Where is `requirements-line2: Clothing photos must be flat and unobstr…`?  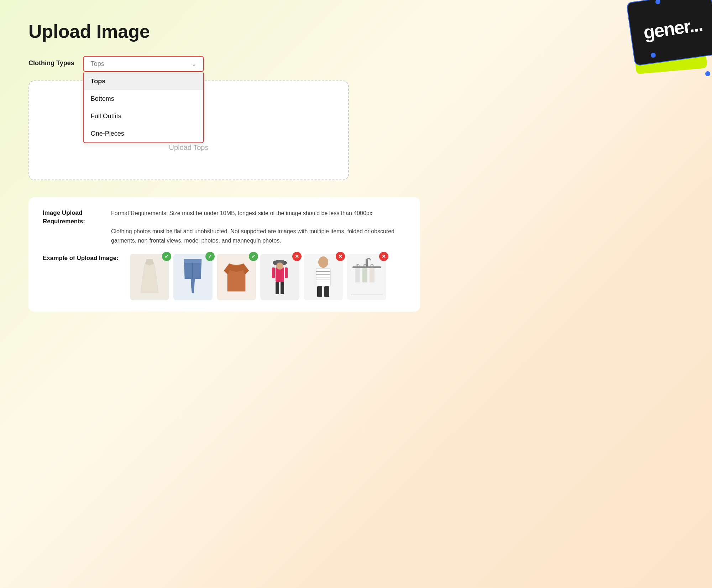 requirements-line2: Clothing photos must be flat and unobstr… is located at coordinates (258, 236).